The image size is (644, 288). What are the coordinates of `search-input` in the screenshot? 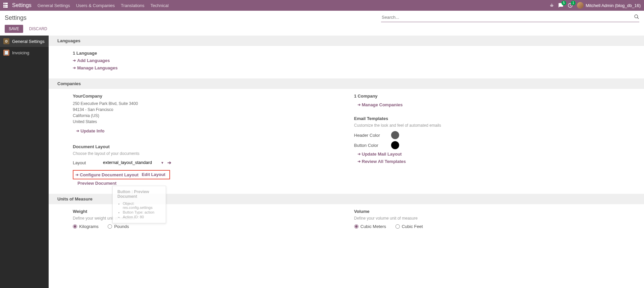 It's located at (506, 17).